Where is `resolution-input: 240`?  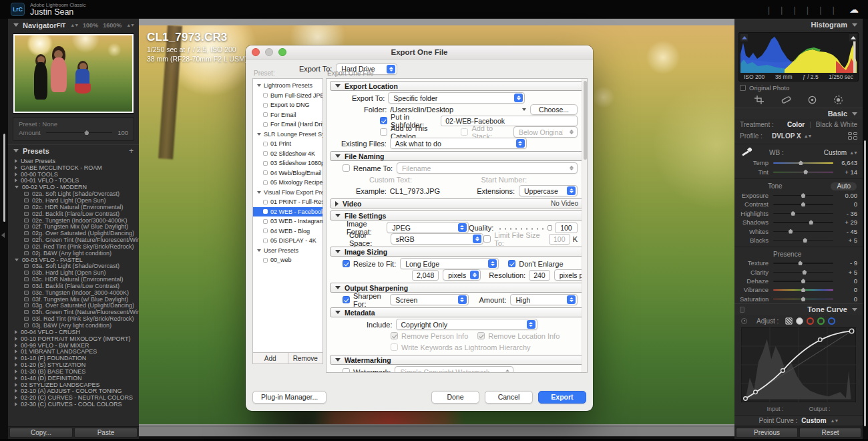
resolution-input: 240 is located at coordinates (539, 275).